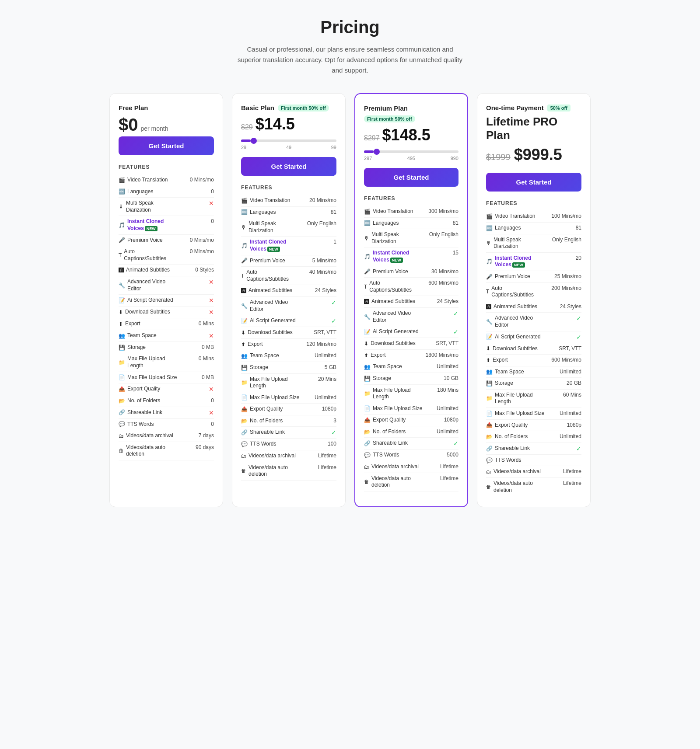 The image size is (700, 749). I want to click on feature-icon: 🅰, so click(121, 270).